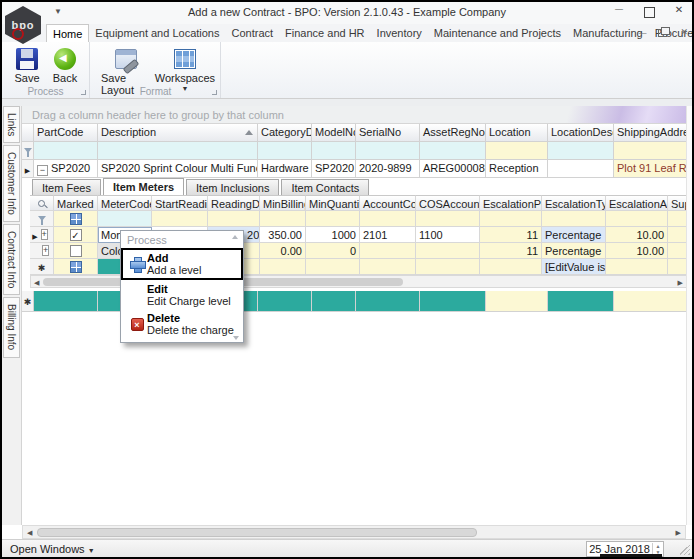  What do you see at coordinates (654, 133) in the screenshot?
I see `column-header-shippingaddress: ShippingAddress` at bounding box center [654, 133].